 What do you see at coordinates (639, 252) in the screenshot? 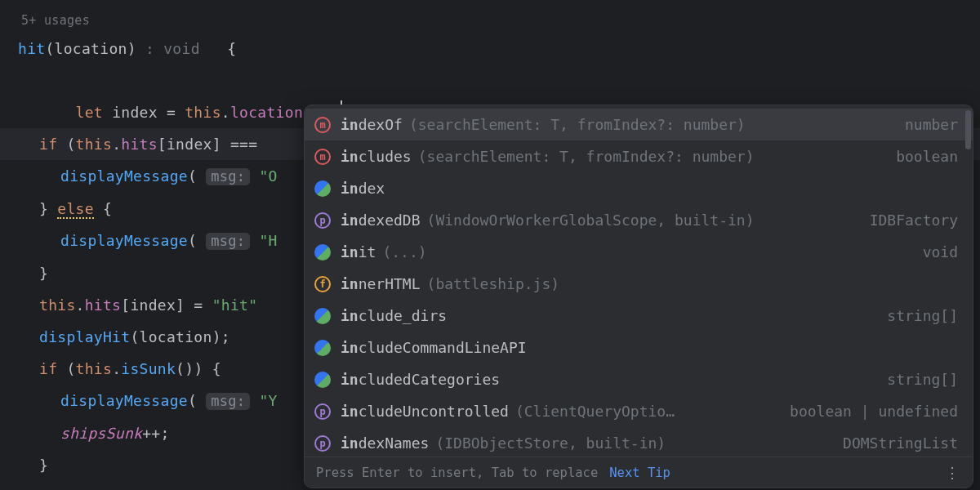
I see `completion-item: init(...)void` at bounding box center [639, 252].